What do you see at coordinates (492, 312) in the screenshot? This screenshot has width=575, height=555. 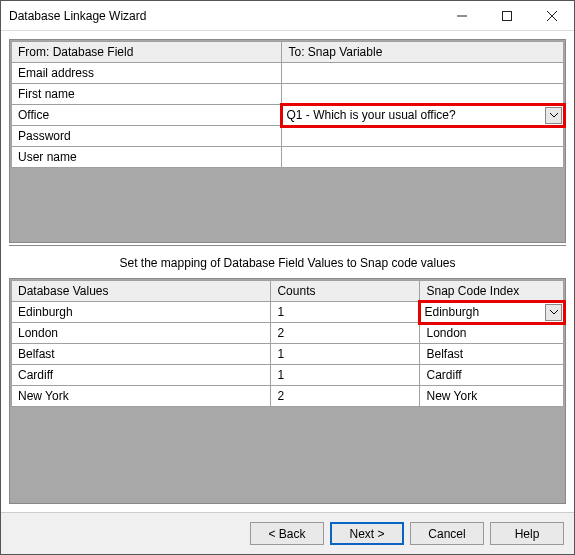 I see `snapcode-dropdown-inner: Edinburgh` at bounding box center [492, 312].